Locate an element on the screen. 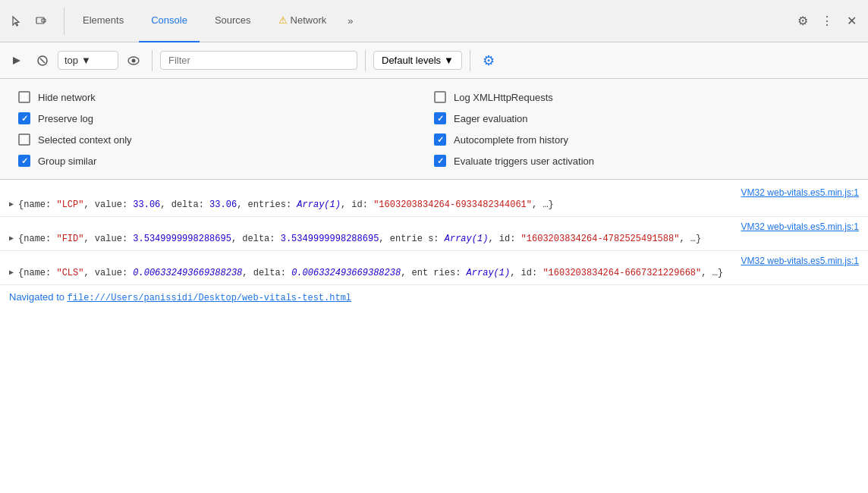 This screenshot has height=493, width=868. checkbox-hide-network: Hide network is located at coordinates (226, 97).